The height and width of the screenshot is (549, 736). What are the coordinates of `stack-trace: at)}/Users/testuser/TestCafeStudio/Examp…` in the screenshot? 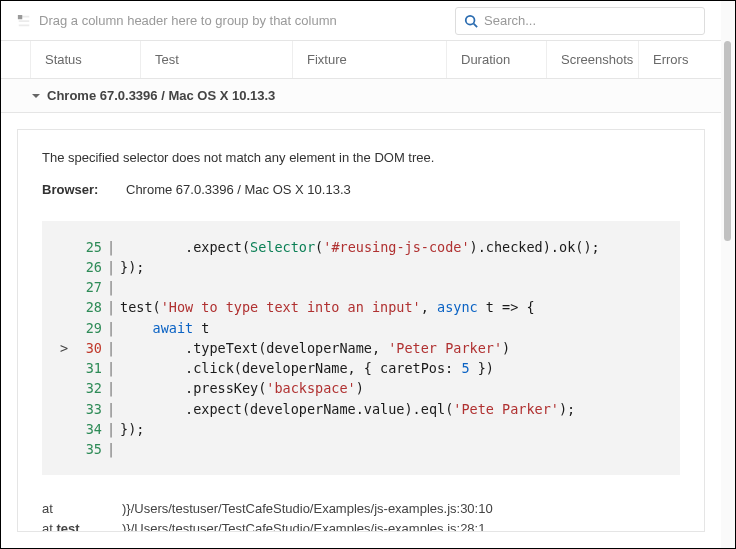 It's located at (361, 516).